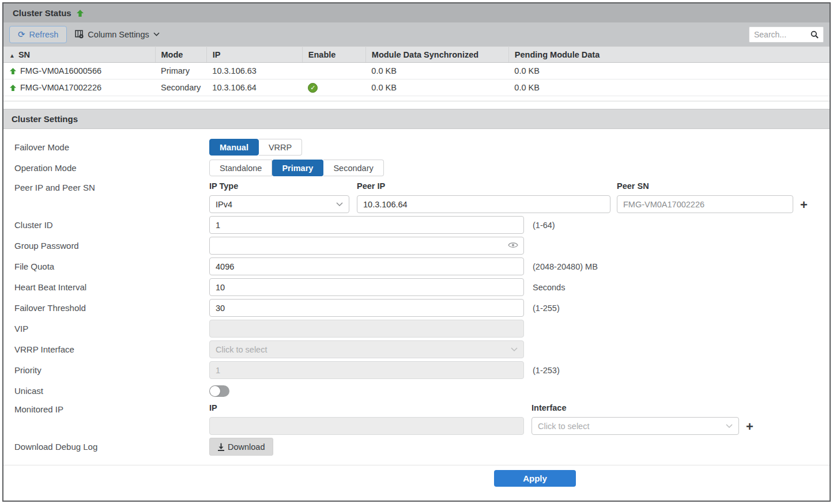 The width and height of the screenshot is (833, 504). What do you see at coordinates (234, 147) in the screenshot?
I see `failover-mode-option-manual: Manual` at bounding box center [234, 147].